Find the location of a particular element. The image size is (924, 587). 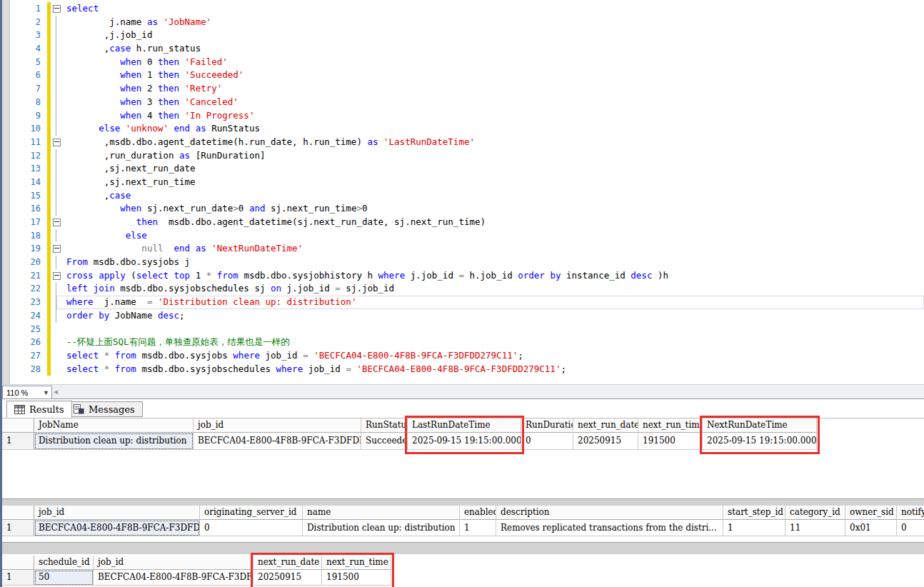

token-id: msdb.dbo.sysjobschedules is located at coordinates (206, 368).